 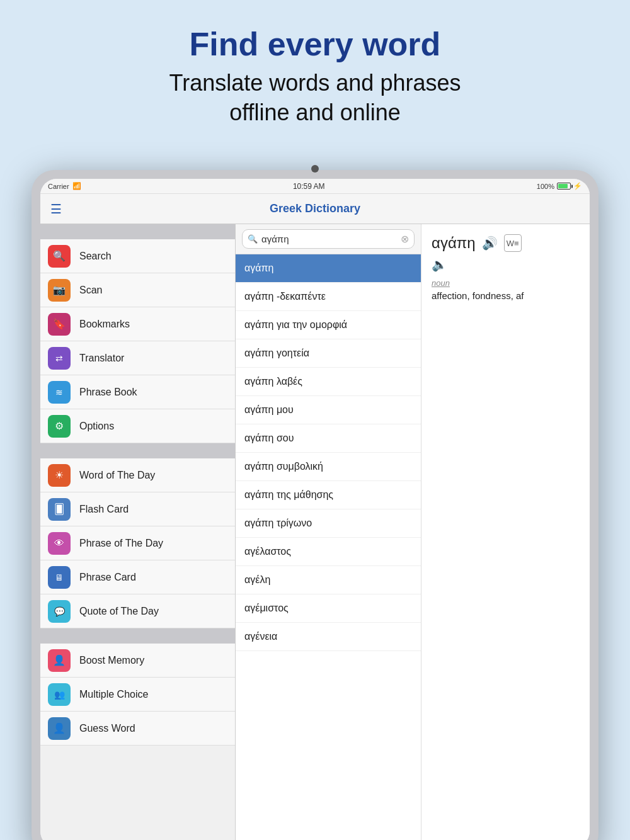 I want to click on search-icon-bg: 🔍, so click(x=59, y=256).